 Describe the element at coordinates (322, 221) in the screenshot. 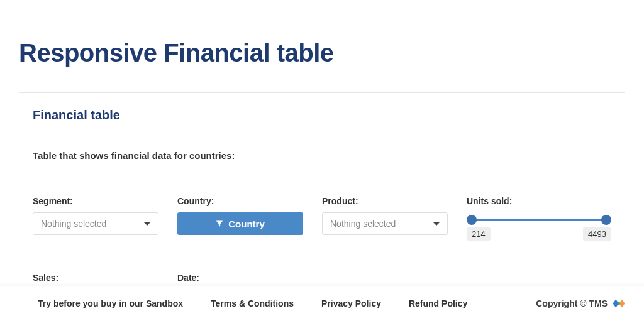

I see `filters-row-1: Segment: Nothing selected Country: Count…` at that location.